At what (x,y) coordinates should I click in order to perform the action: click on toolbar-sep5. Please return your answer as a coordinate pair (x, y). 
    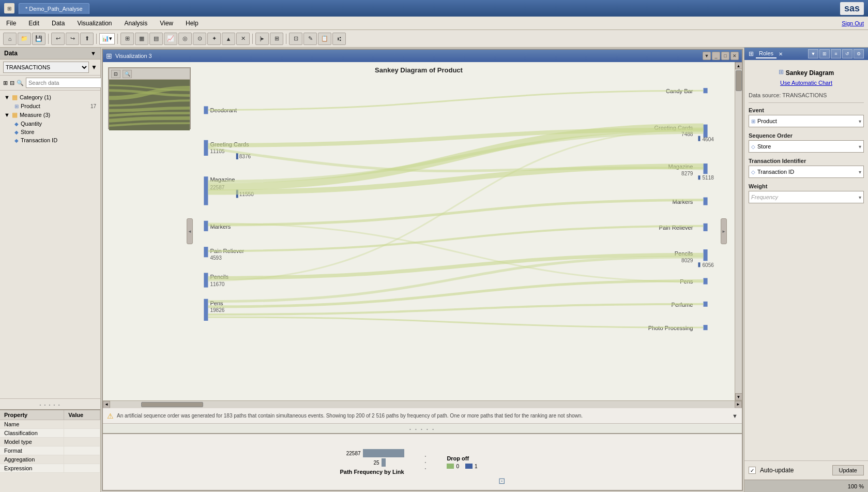
    Looking at the image, I should click on (286, 39).